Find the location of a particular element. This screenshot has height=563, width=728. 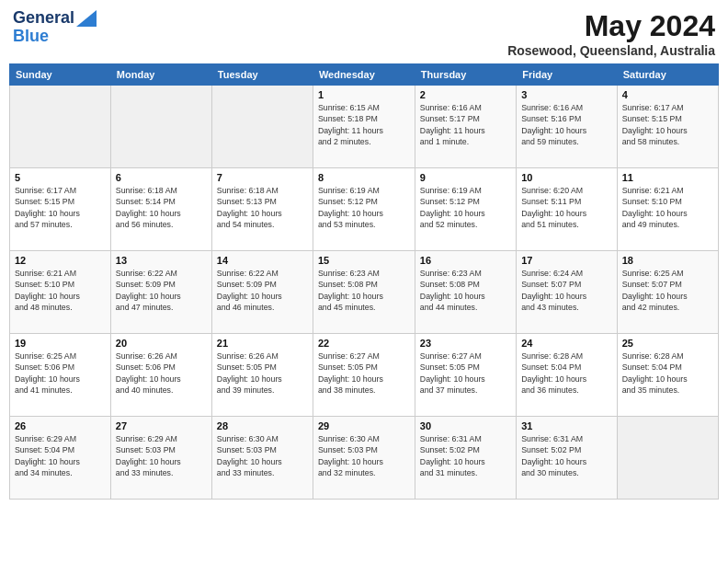

day-number: 6 is located at coordinates (162, 178).